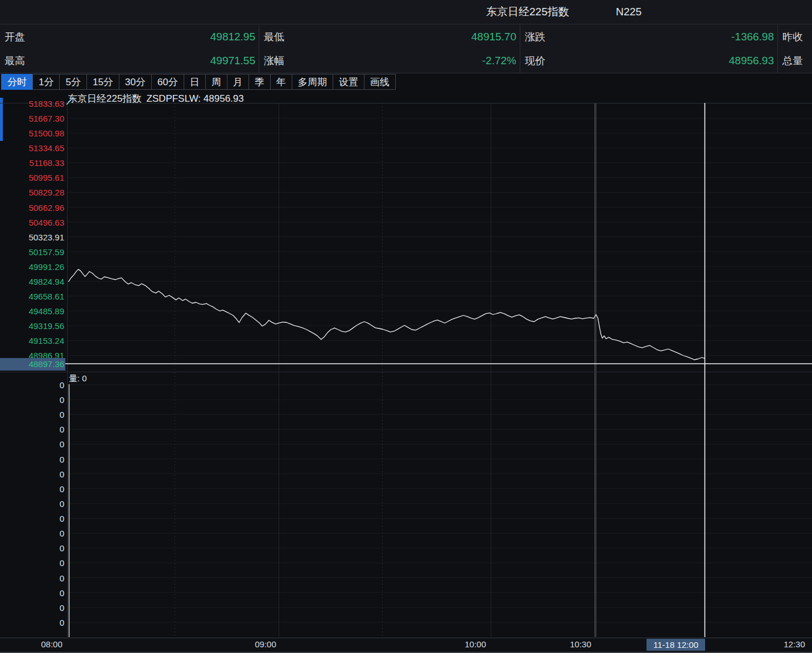  I want to click on price-axis-tick: 50829.28, so click(32, 192).